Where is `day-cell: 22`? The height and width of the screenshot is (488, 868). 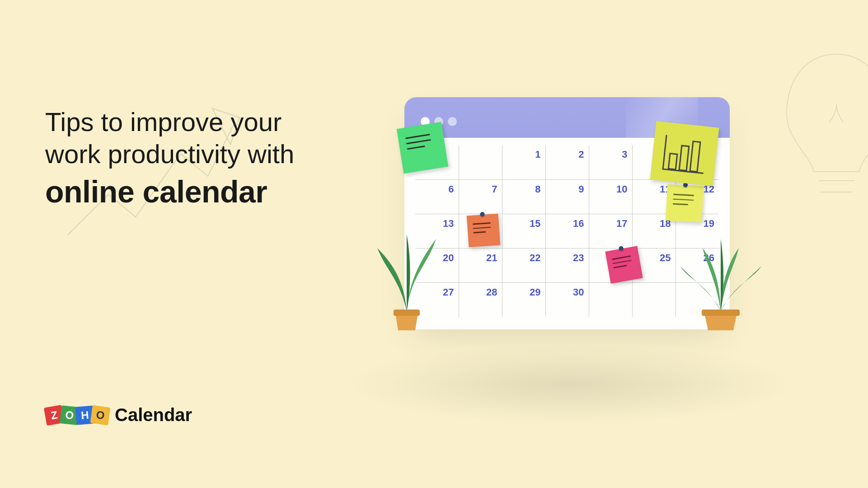
day-cell: 22 is located at coordinates (524, 265).